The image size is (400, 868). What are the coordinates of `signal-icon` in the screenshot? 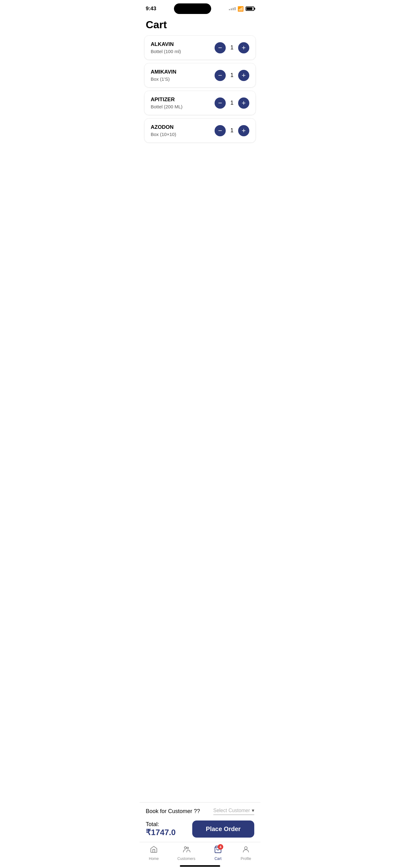 It's located at (232, 9).